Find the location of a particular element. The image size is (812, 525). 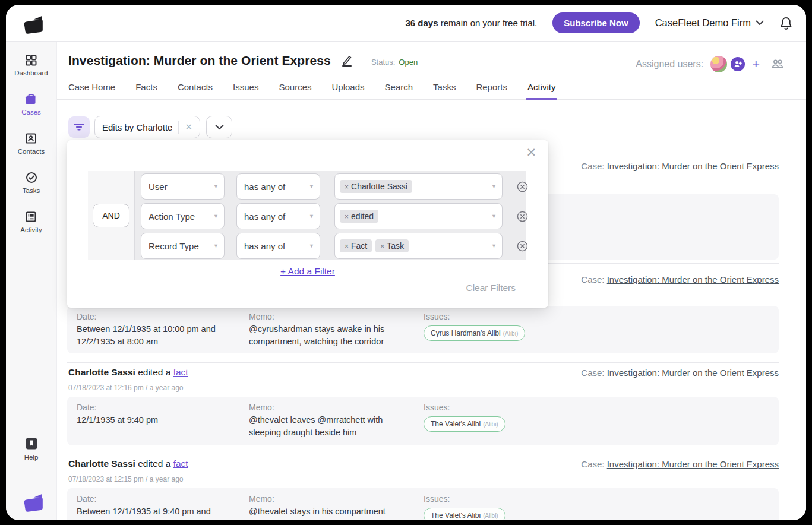

memo-label: Memo: is located at coordinates (326, 407).